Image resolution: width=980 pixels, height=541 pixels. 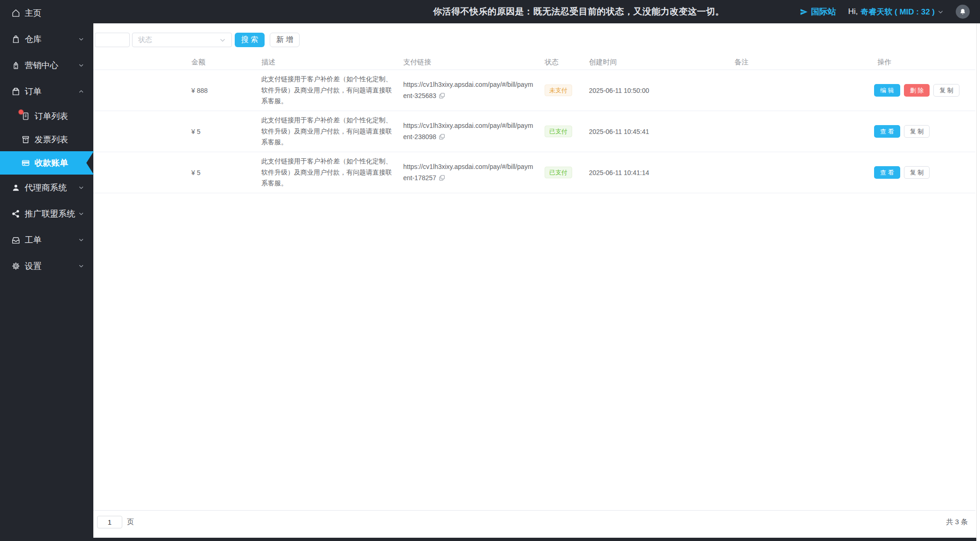 I want to click on table-row: ¥ 888 此支付链接用于客户补价差（如个性化定制、 软件升级）及商业用户付款，…, so click(x=534, y=91).